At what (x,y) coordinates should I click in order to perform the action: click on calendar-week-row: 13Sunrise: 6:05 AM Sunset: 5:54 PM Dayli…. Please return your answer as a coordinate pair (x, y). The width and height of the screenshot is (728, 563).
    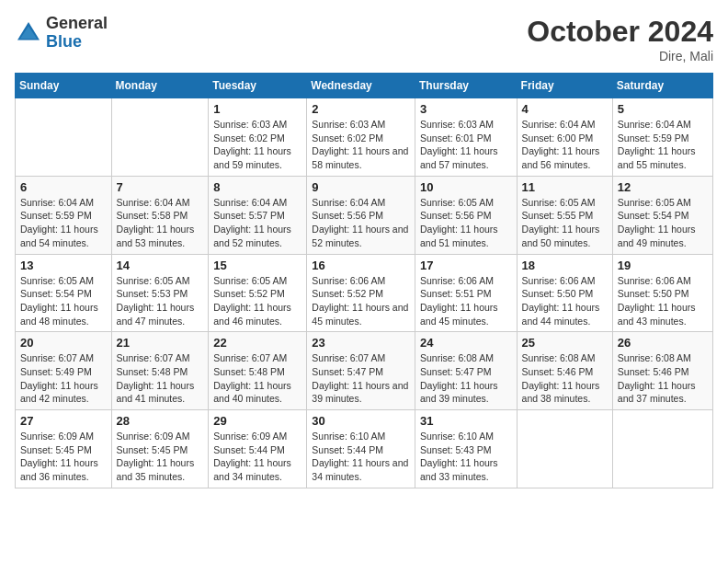
    Looking at the image, I should click on (364, 293).